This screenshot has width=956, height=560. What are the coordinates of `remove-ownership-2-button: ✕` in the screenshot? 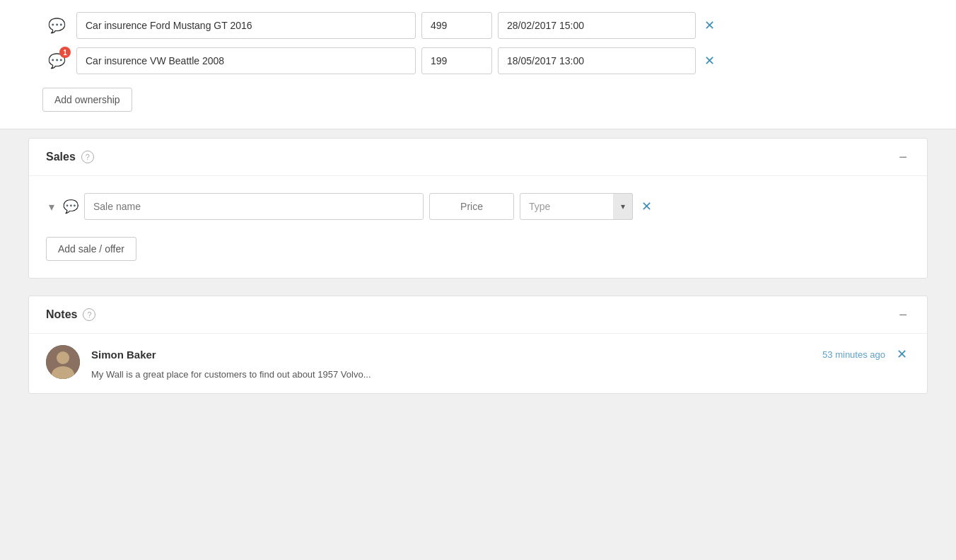 It's located at (710, 61).